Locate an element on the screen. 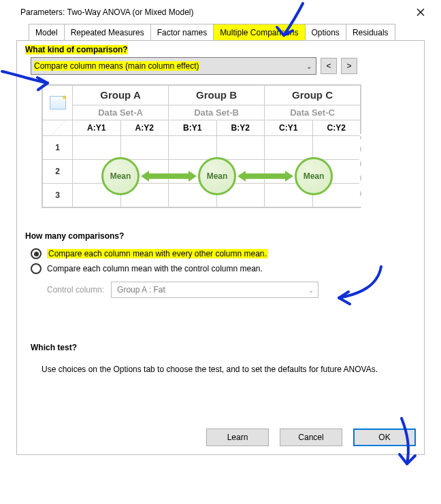 This screenshot has height=504, width=441. dialog-buttons: Learn Cancel OK is located at coordinates (311, 437).